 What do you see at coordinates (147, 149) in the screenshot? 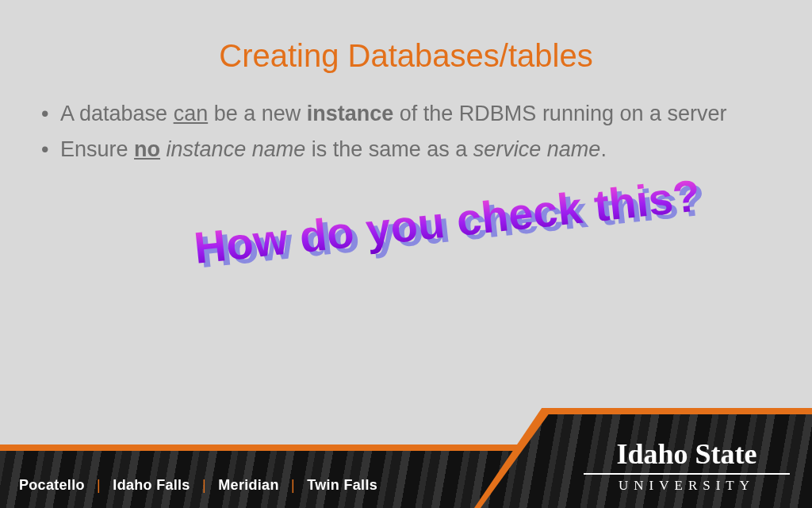
I see `text-bold-underlined: no` at bounding box center [147, 149].